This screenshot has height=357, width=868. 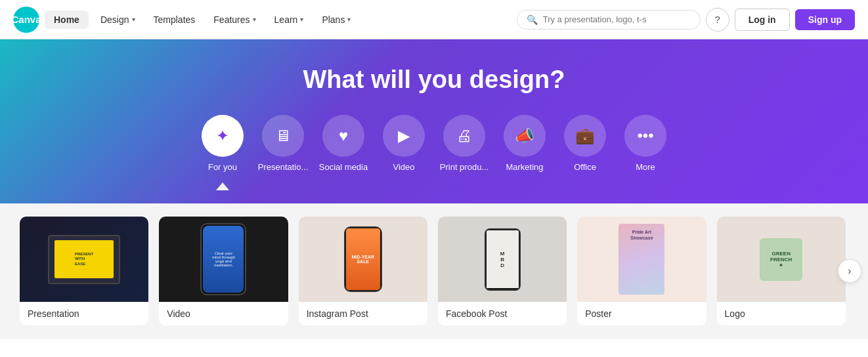 I want to click on template-thumb-poster: Pride ArtShowcase, so click(x=641, y=259).